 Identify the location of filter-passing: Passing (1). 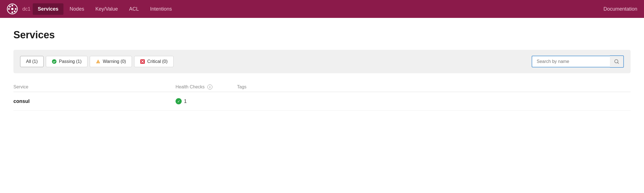
(67, 62).